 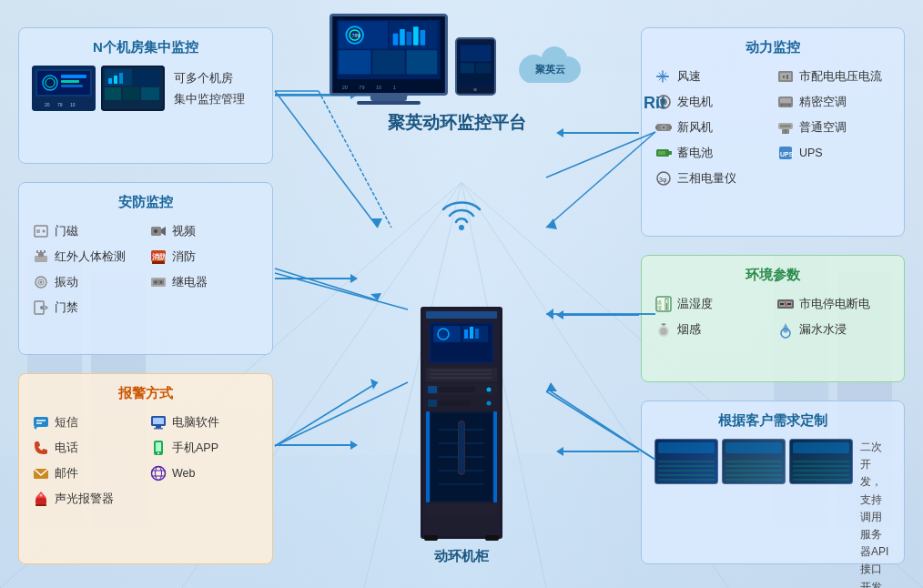 What do you see at coordinates (664, 178) in the screenshot?
I see `threephase-icon: 3φ` at bounding box center [664, 178].